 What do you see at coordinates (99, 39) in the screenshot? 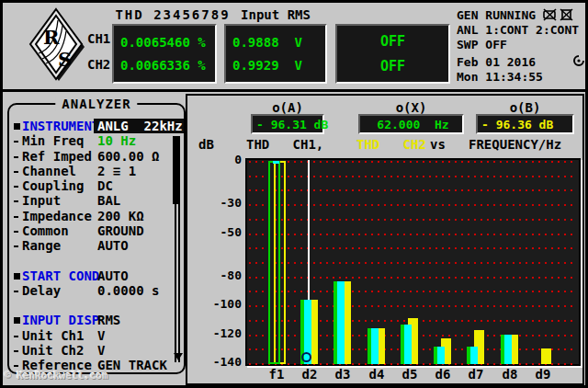
I see `ch1-label: CH1` at bounding box center [99, 39].